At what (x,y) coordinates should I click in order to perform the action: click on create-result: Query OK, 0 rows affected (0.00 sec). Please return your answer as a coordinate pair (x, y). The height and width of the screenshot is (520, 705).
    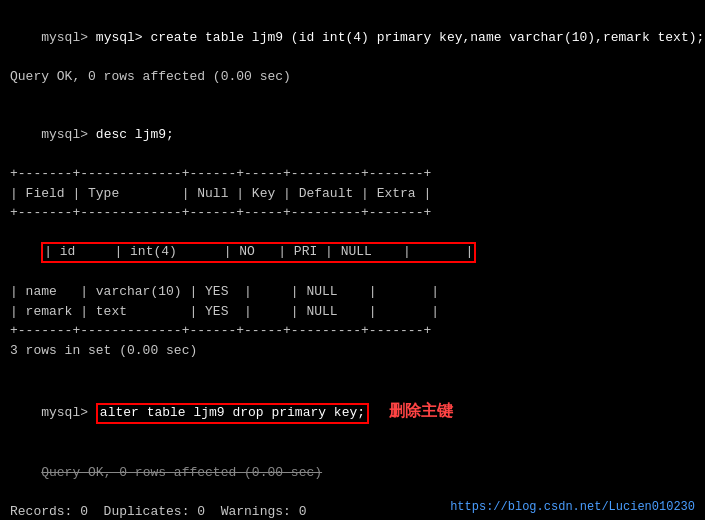
    Looking at the image, I should click on (352, 77).